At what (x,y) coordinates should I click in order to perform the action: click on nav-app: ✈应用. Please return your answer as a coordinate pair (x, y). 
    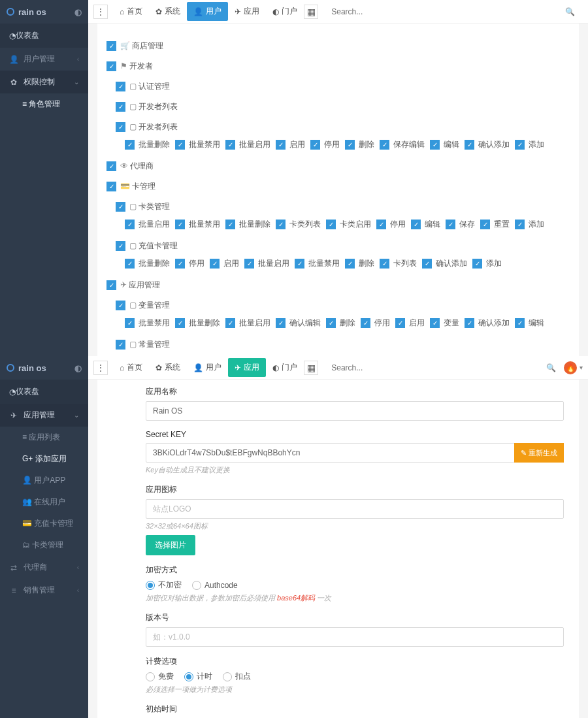
    Looking at the image, I should click on (247, 12).